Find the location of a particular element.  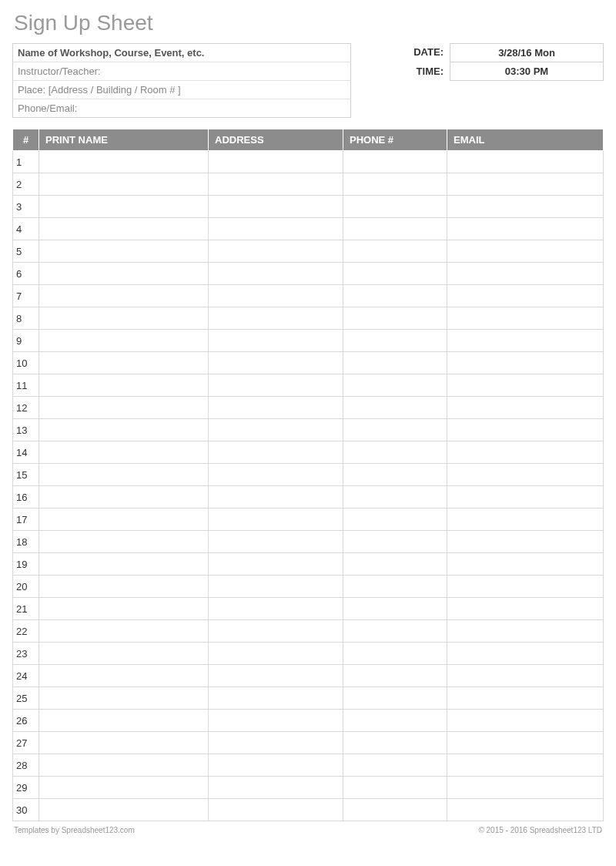

phone-email-field: Phone/Email: is located at coordinates (182, 108).